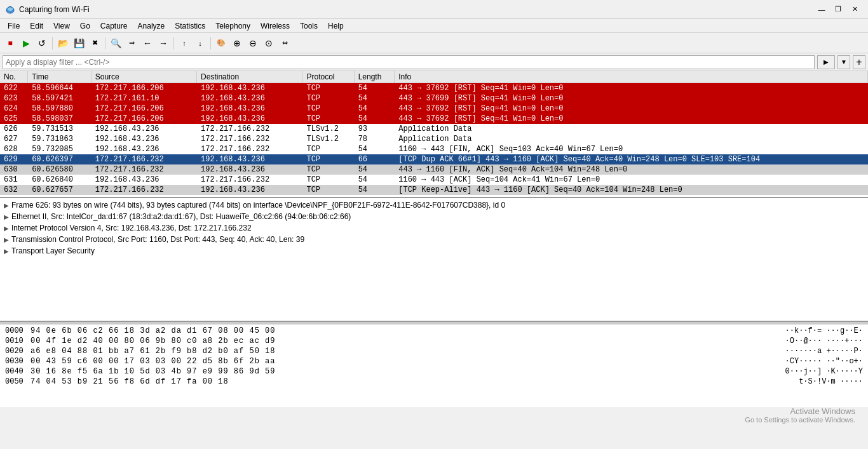  I want to click on table-cell: 54, so click(374, 119).